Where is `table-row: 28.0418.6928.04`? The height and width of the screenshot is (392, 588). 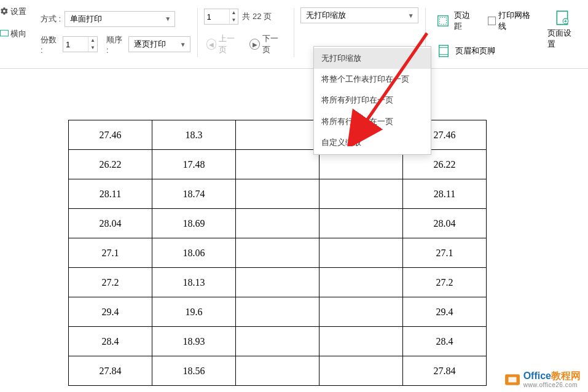 table-row: 28.0418.6928.04 is located at coordinates (278, 224).